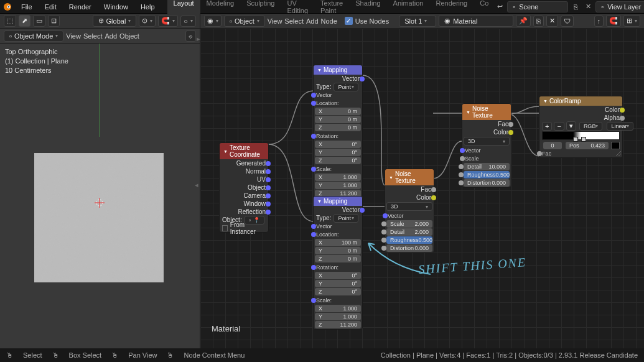 The width and height of the screenshot is (644, 362). Describe the element at coordinates (588, 7) in the screenshot. I see `close-scene-icon: ✕` at that location.